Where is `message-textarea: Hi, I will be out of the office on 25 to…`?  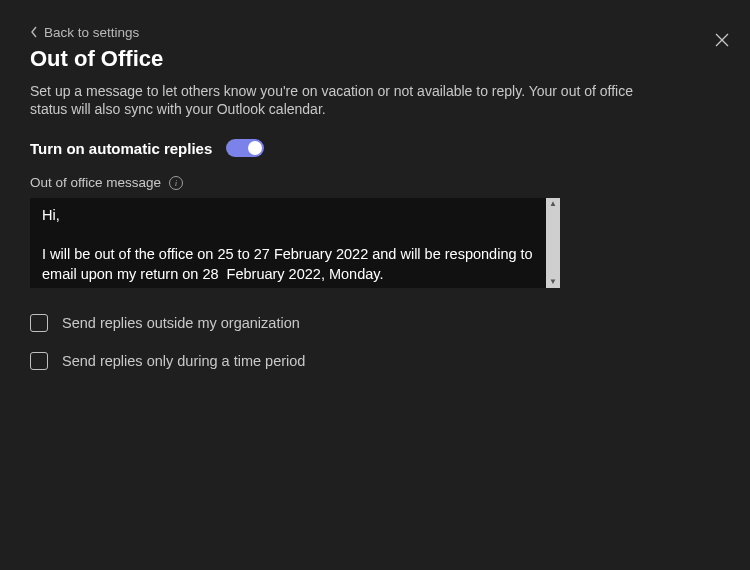
message-textarea: Hi, I will be out of the office on 25 to… is located at coordinates (288, 243).